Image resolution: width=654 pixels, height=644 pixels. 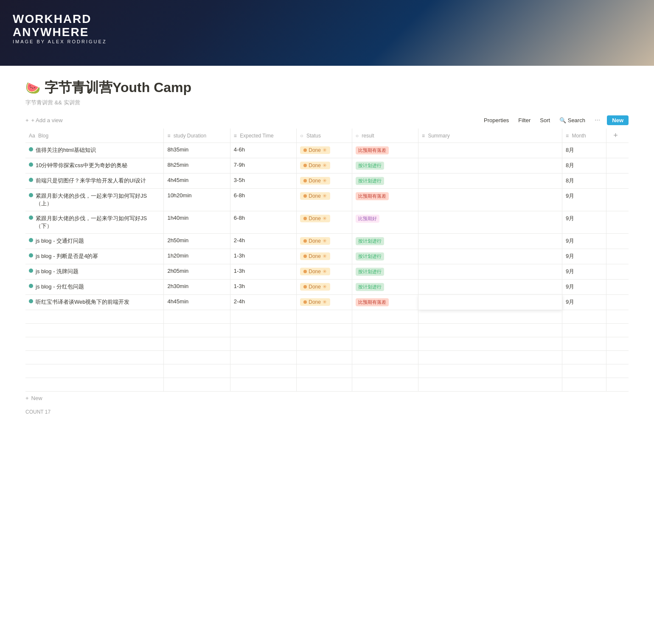 What do you see at coordinates (314, 136) in the screenshot?
I see `col-label-status: Status` at bounding box center [314, 136].